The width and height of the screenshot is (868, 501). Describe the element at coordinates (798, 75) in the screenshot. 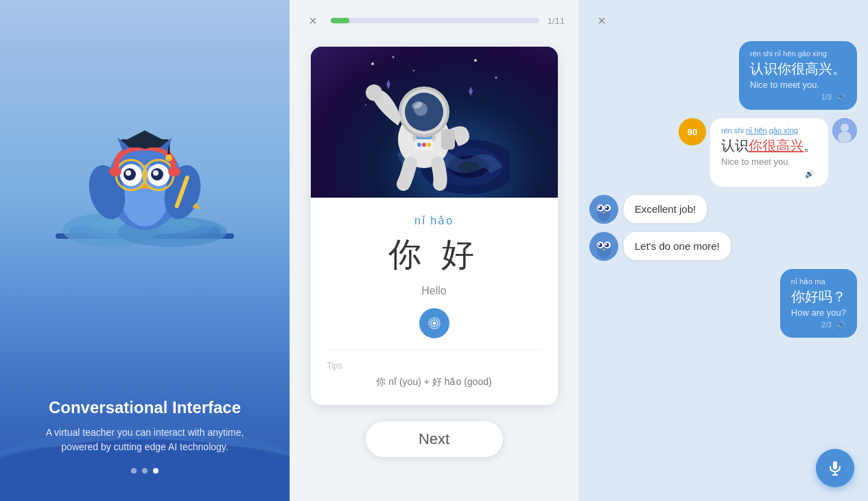

I see `bot-bubble-1: rèn shi nǐ hěn gāo xìng 认识你很高兴。 Nice to …` at that location.